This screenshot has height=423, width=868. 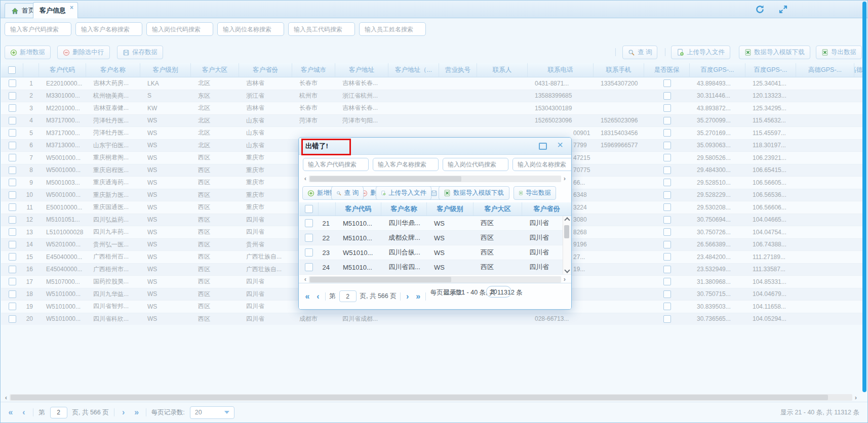 I want to click on table-row: 23W51010...四川合纵...WS西区四川省, so click(x=436, y=253).